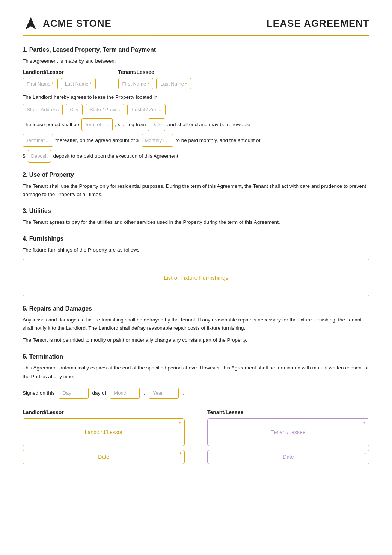 The width and height of the screenshot is (392, 555). What do you see at coordinates (288, 457) in the screenshot?
I see `tenant-date-label: Date` at bounding box center [288, 457].